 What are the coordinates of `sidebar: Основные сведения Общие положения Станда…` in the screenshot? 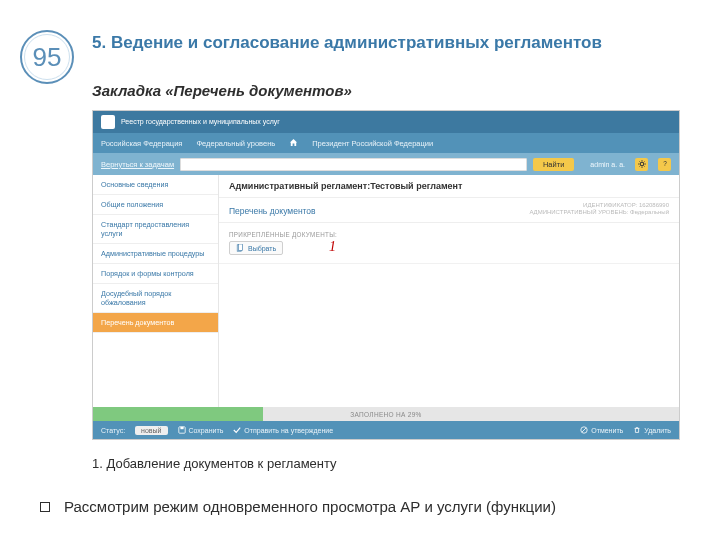 It's located at (156, 291).